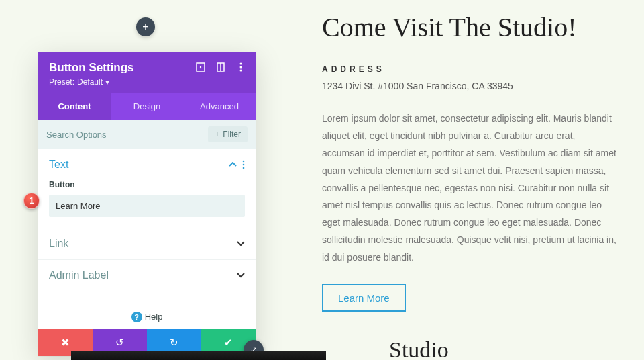 The height and width of the screenshot is (360, 644). I want to click on help-label: Help, so click(154, 317).